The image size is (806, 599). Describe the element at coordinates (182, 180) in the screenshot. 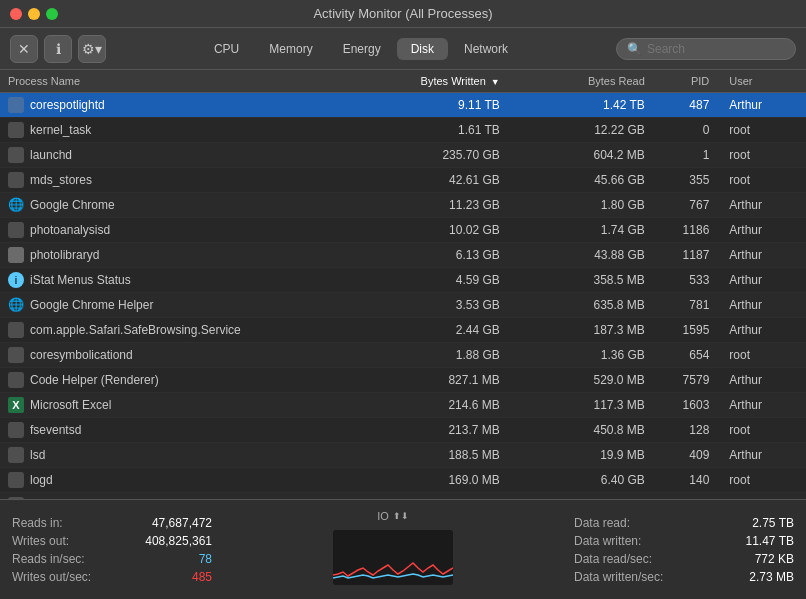

I see `process-name-cell: mds_stores` at that location.